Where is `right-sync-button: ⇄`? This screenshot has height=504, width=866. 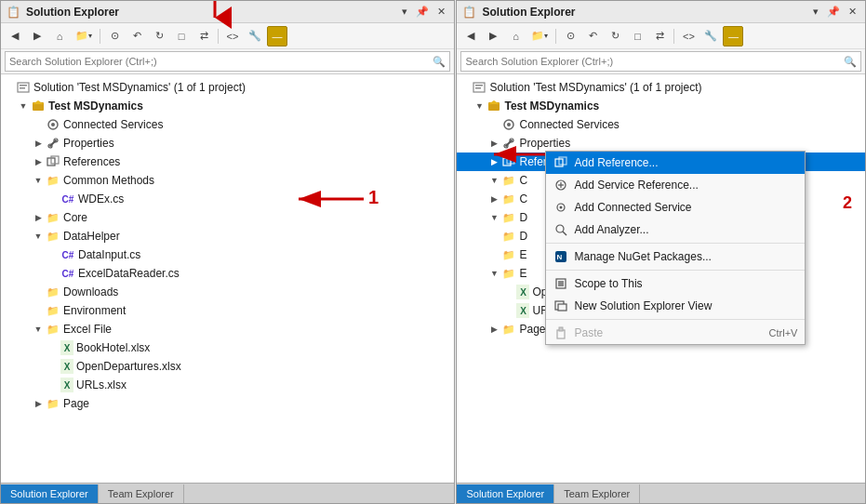
right-sync-button: ⇄ is located at coordinates (659, 36).